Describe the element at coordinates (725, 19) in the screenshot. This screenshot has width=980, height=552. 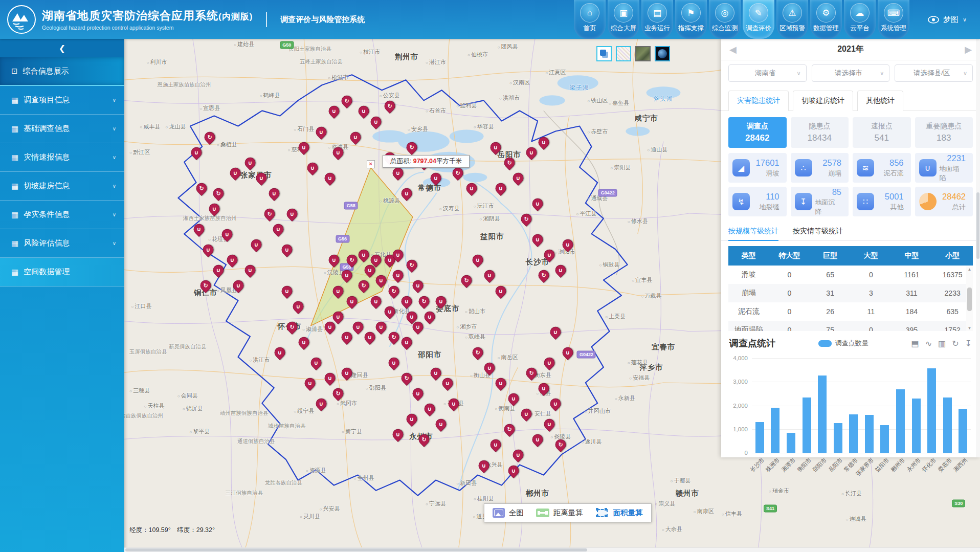
I see `nav-item-5: ◎综合监测` at that location.